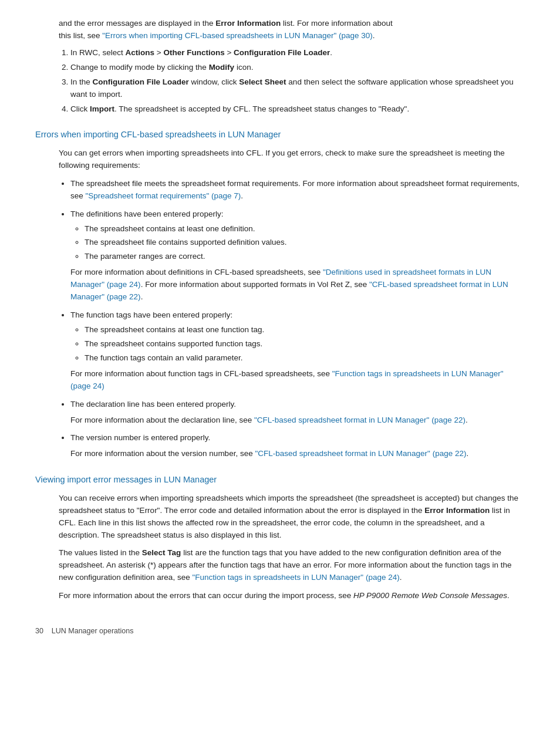 This screenshot has width=560, height=746. I want to click on bullet2-note: For more information about definitions i…, so click(298, 285).